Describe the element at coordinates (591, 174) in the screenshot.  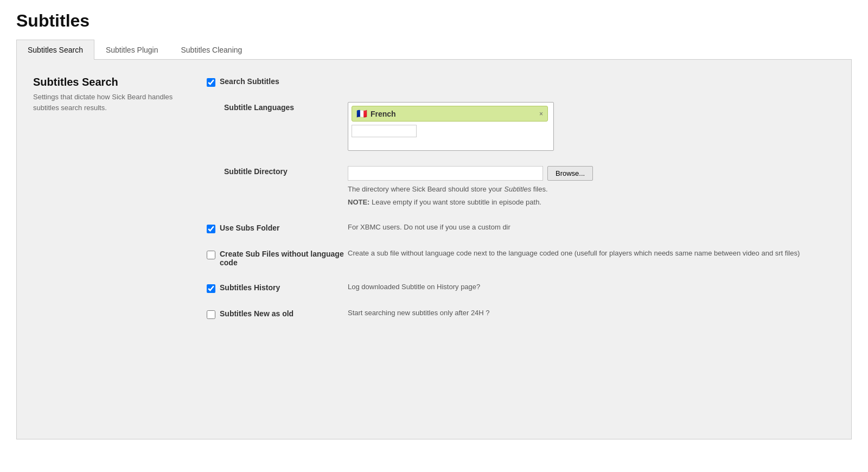
I see `dir-row: Browse...` at that location.